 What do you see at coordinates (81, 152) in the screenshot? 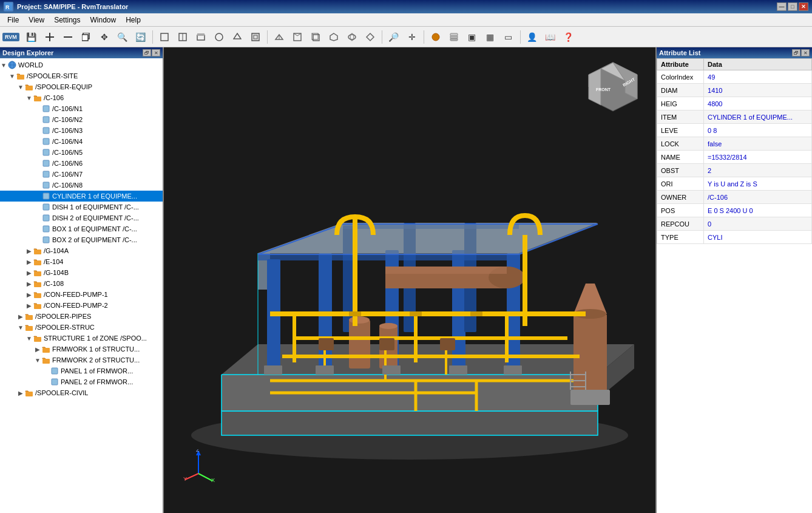
I see `tree-item-c-106-n5: /C-106/N5` at bounding box center [81, 152].